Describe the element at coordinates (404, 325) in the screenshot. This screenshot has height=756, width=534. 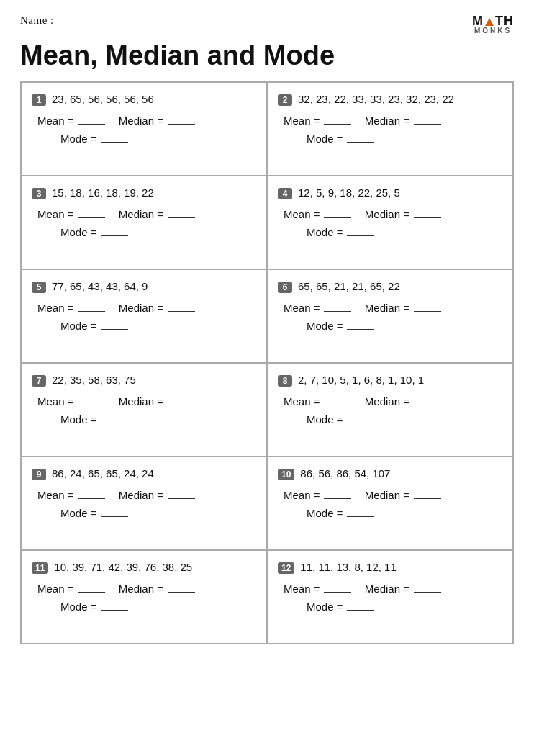
I see `mode-row-6: Mode =` at that location.